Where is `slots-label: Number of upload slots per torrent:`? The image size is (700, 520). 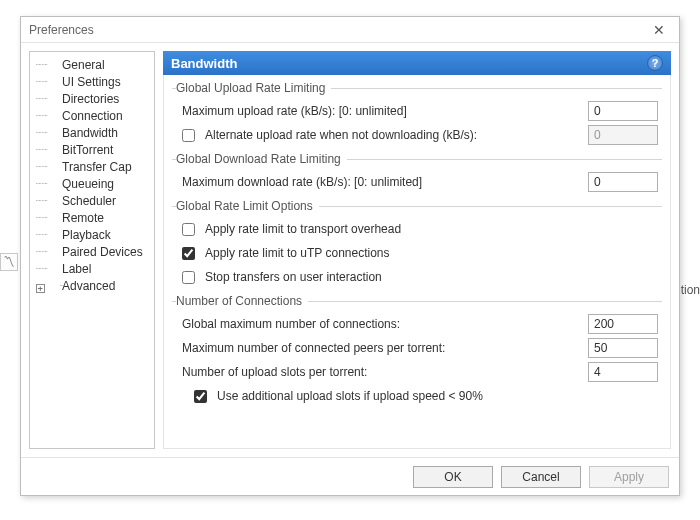
slots-label: Number of upload slots per torrent: is located at coordinates (382, 372).